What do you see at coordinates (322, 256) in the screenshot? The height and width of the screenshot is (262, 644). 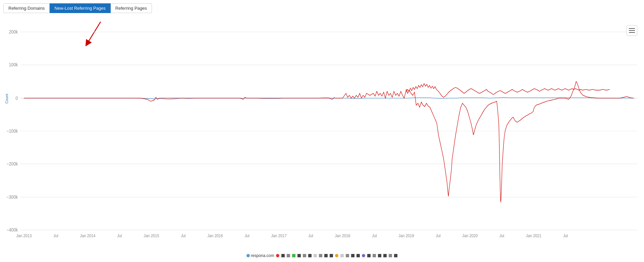 I see `chart-legend: respona.com` at bounding box center [322, 256].